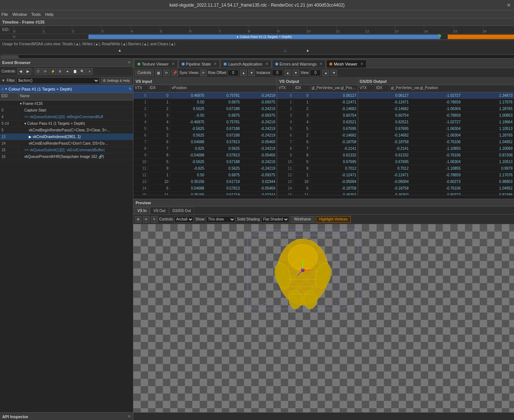 The width and height of the screenshot is (514, 420). What do you see at coordinates (436, 194) in the screenshot?
I see `gsds-out-row: 0.46302 -0.60273 0.87496` at bounding box center [436, 194].